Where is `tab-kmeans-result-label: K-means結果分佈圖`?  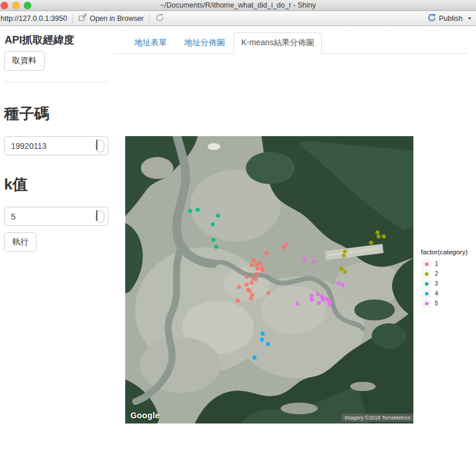 tab-kmeans-result-label: K-means結果分佈圖 is located at coordinates (278, 43).